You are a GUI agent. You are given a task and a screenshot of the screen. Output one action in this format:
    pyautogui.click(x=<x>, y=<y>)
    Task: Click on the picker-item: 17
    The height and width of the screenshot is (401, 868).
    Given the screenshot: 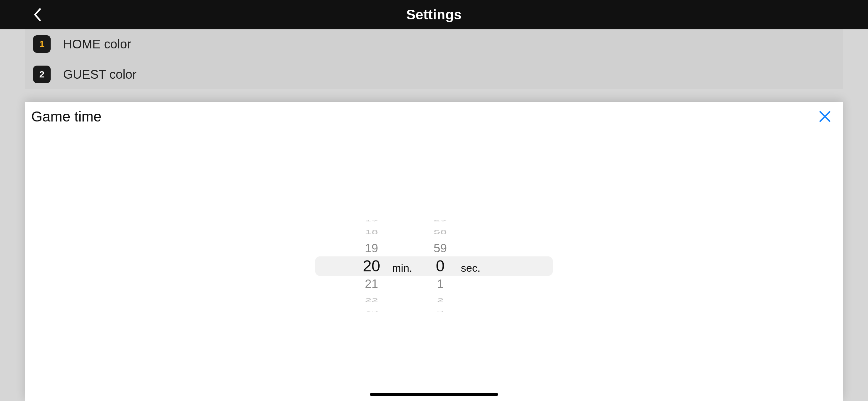 What is the action you would take?
    pyautogui.click(x=371, y=221)
    